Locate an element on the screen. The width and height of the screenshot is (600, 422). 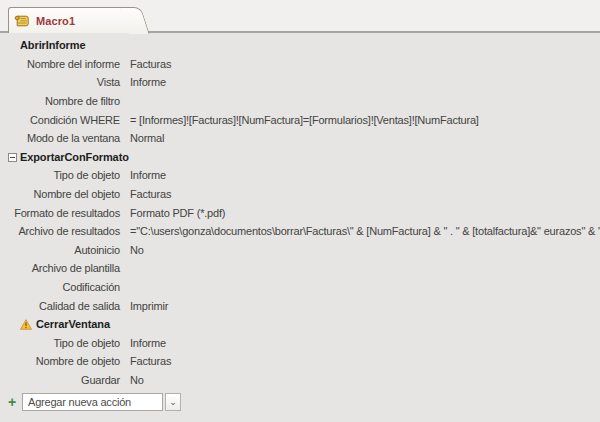
tab-macro1: Macro1 is located at coordinates (69, 20).